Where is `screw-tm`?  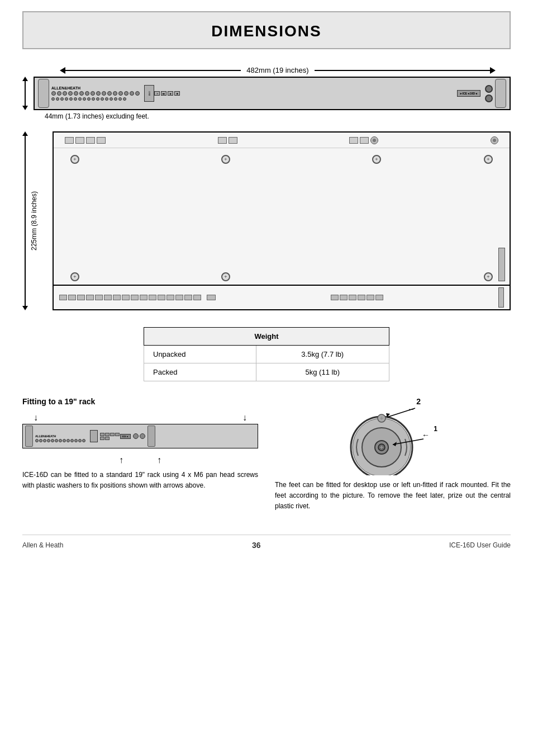 screw-tm is located at coordinates (226, 159).